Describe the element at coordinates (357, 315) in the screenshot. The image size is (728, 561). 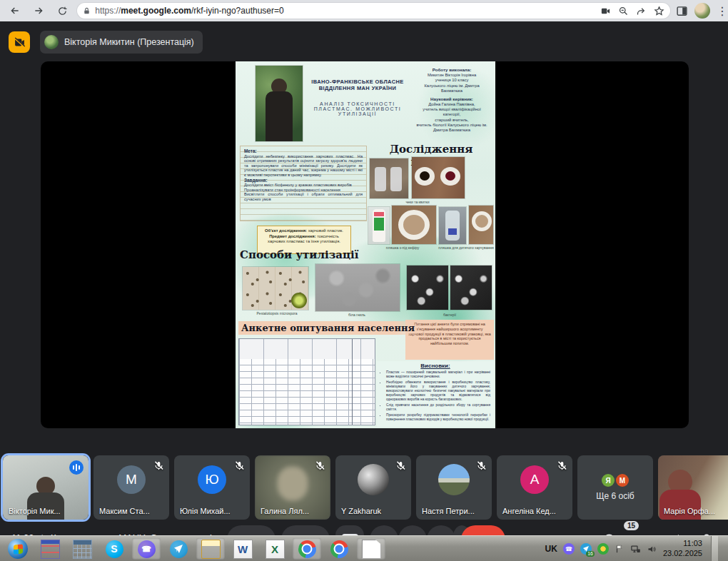
I see `caption-mold: біла гниль` at that location.